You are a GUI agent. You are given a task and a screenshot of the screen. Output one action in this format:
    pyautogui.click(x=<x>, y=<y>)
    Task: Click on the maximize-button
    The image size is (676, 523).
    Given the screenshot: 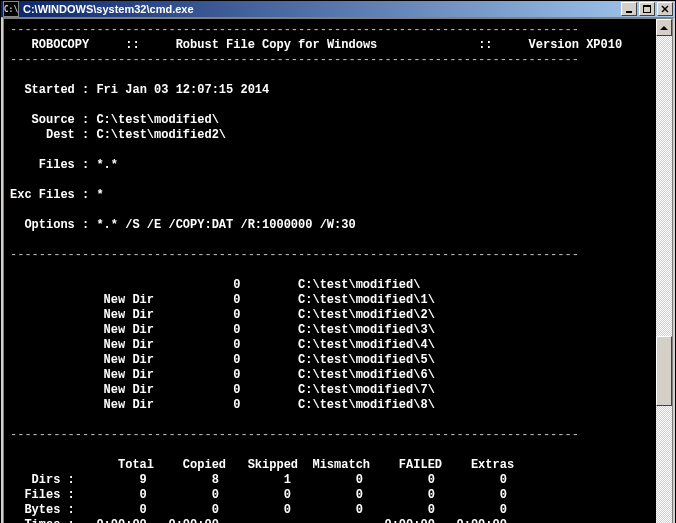 What is the action you would take?
    pyautogui.click(x=647, y=9)
    